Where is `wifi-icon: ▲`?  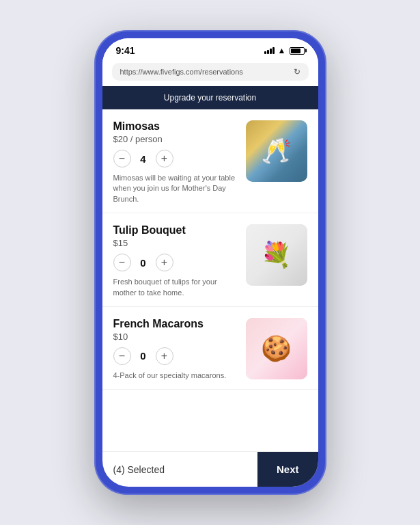
wifi-icon: ▲ is located at coordinates (282, 51).